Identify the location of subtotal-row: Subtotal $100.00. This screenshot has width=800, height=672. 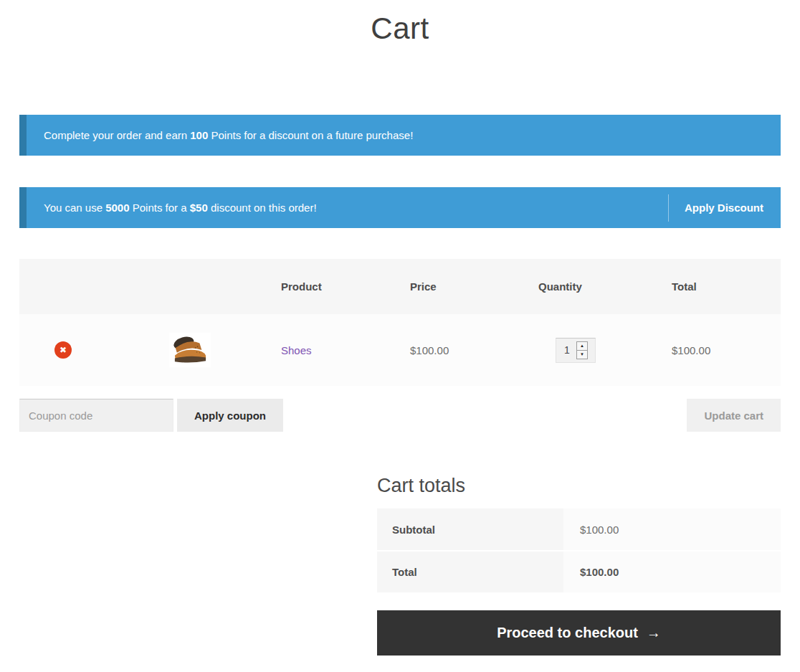
(579, 529).